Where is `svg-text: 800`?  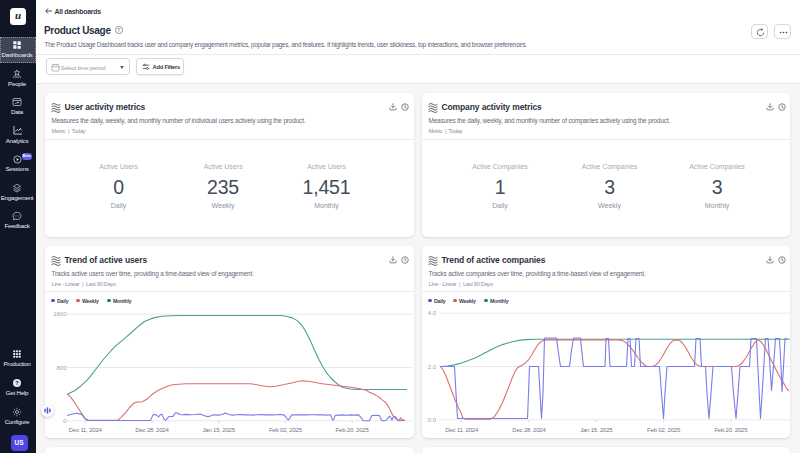 svg-text: 800 is located at coordinates (62, 368).